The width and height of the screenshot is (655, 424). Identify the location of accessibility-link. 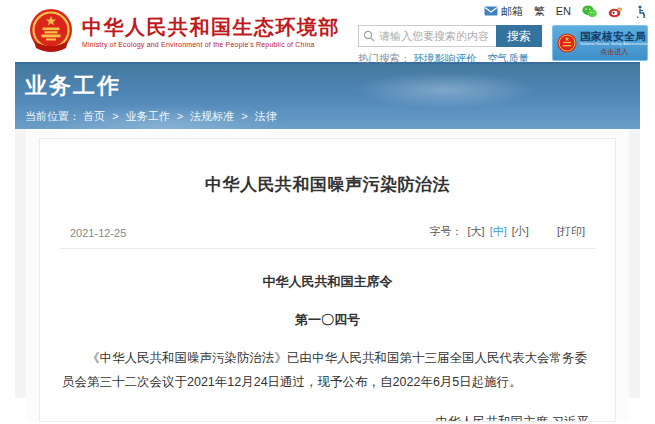
(640, 12).